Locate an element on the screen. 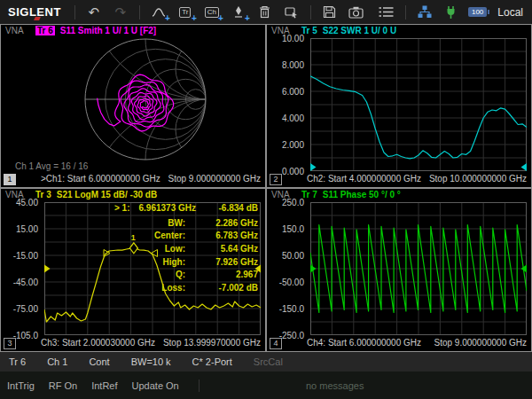 The image size is (532, 399). y-axis-labels: 45.0015.00-15.00-45.00-75.00-105.0 is located at coordinates (21, 269).